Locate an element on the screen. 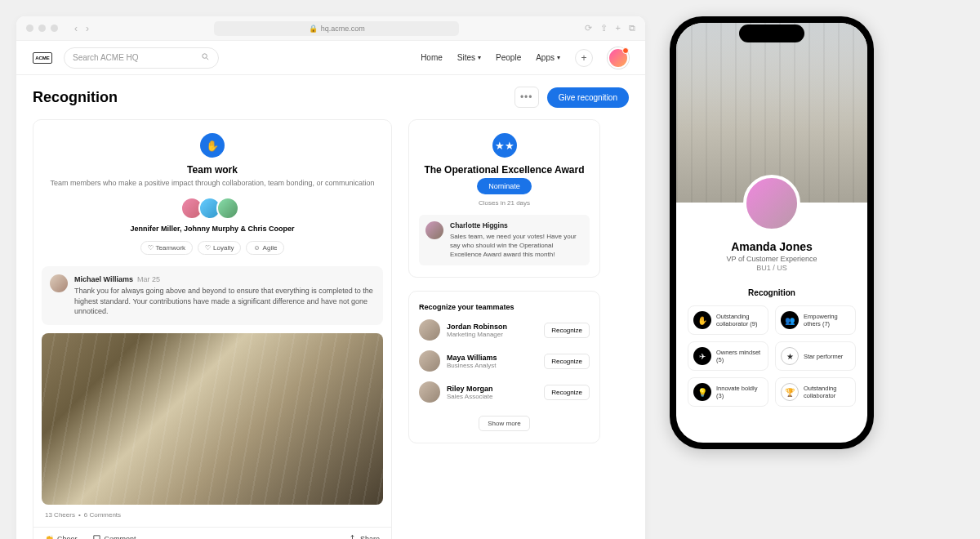 The width and height of the screenshot is (980, 539). newtab-icon: + is located at coordinates (618, 28).